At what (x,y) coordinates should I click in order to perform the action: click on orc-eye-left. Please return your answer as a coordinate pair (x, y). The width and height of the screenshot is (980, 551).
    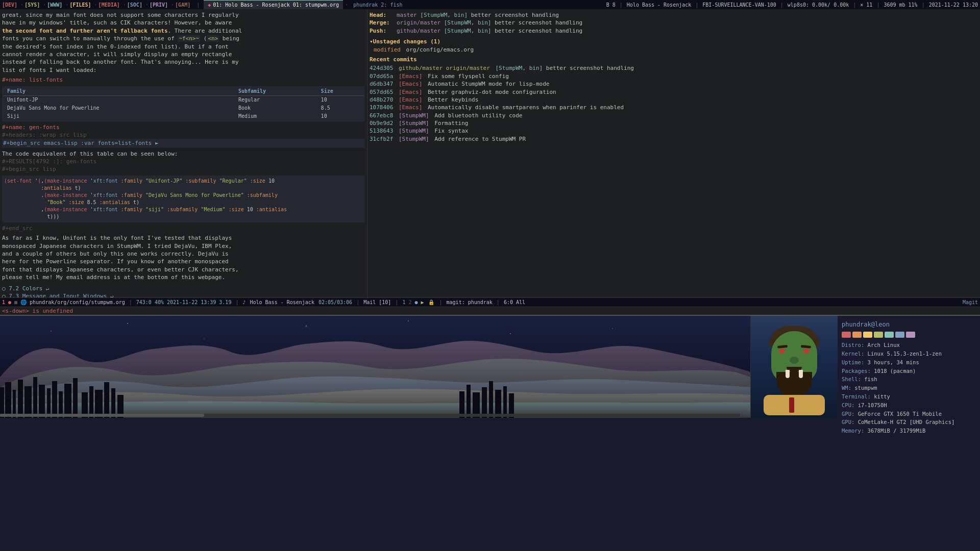
    Looking at the image, I should click on (782, 351).